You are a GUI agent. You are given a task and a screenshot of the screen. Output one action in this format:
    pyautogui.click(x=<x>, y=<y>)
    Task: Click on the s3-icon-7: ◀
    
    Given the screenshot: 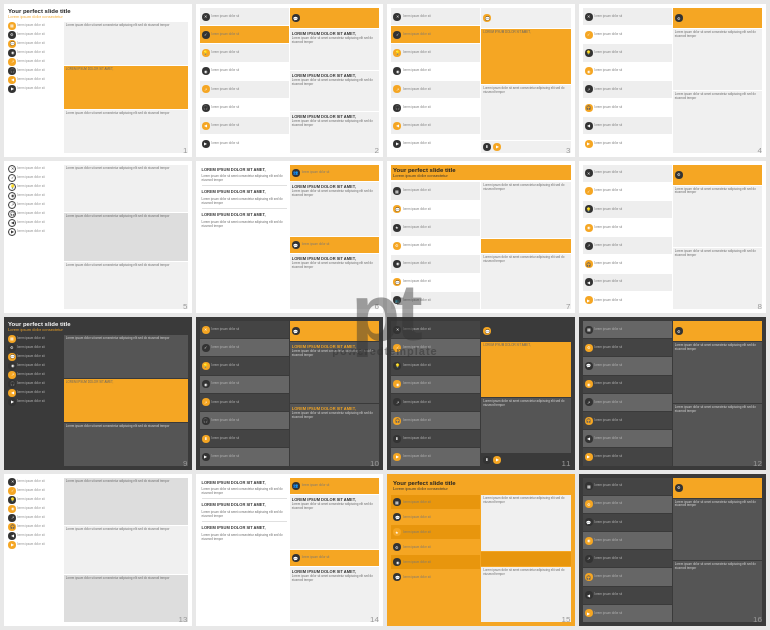 What is the action you would take?
    pyautogui.click(x=397, y=126)
    